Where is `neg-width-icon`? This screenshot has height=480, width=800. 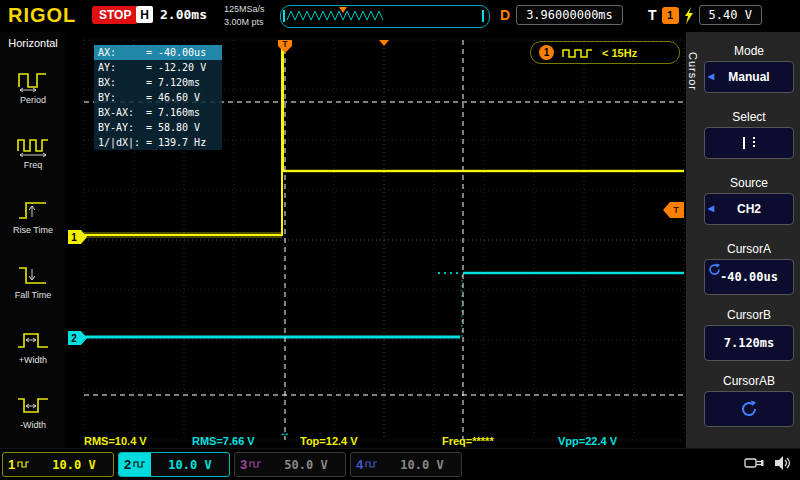
neg-width-icon is located at coordinates (33, 405).